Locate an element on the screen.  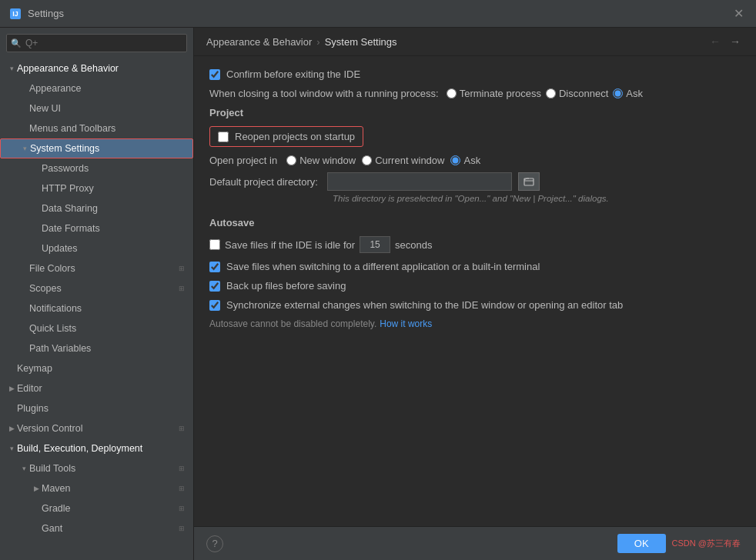
sidebar-item-editor: ▶ Editor is located at coordinates (97, 388).